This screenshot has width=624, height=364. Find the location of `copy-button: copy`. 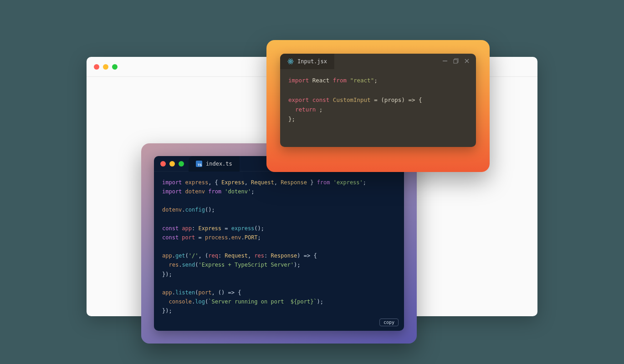

copy-button: copy is located at coordinates (389, 322).